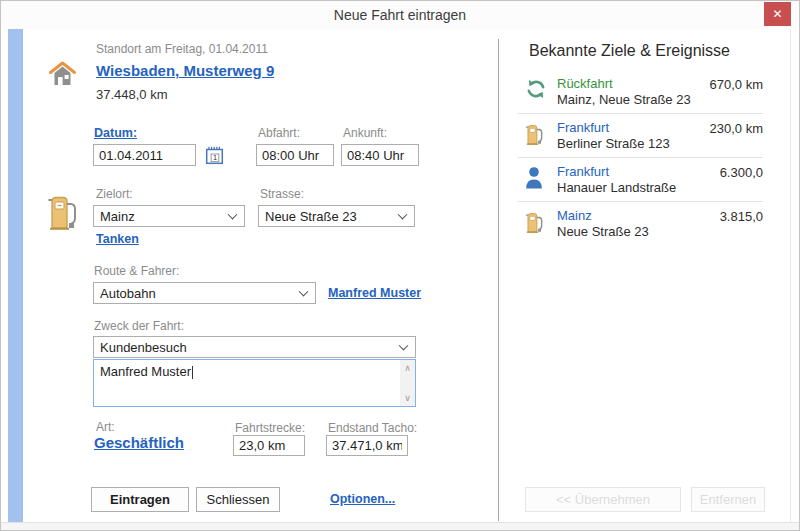 The height and width of the screenshot is (531, 800). What do you see at coordinates (374, 293) in the screenshot?
I see `fahrer-link: Manfred Muster` at bounding box center [374, 293].